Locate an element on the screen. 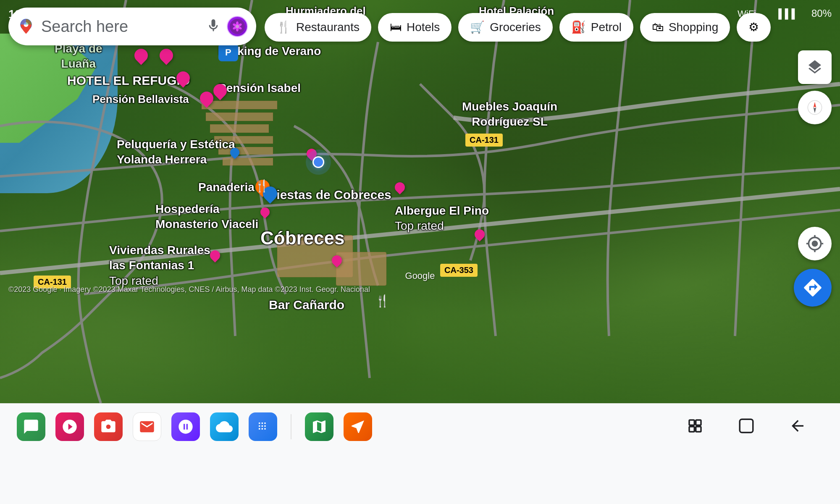  pin-hotel-refugio is located at coordinates (183, 78).